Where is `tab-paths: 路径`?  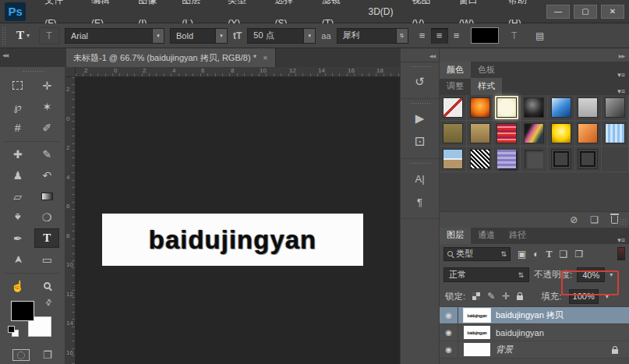 tab-paths: 路径 is located at coordinates (518, 235).